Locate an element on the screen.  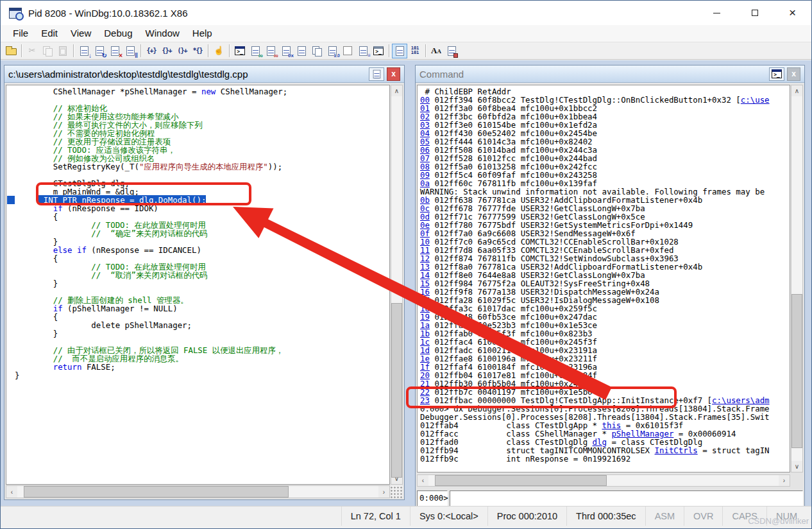
toolbar-break: ‖ is located at coordinates (130, 51).